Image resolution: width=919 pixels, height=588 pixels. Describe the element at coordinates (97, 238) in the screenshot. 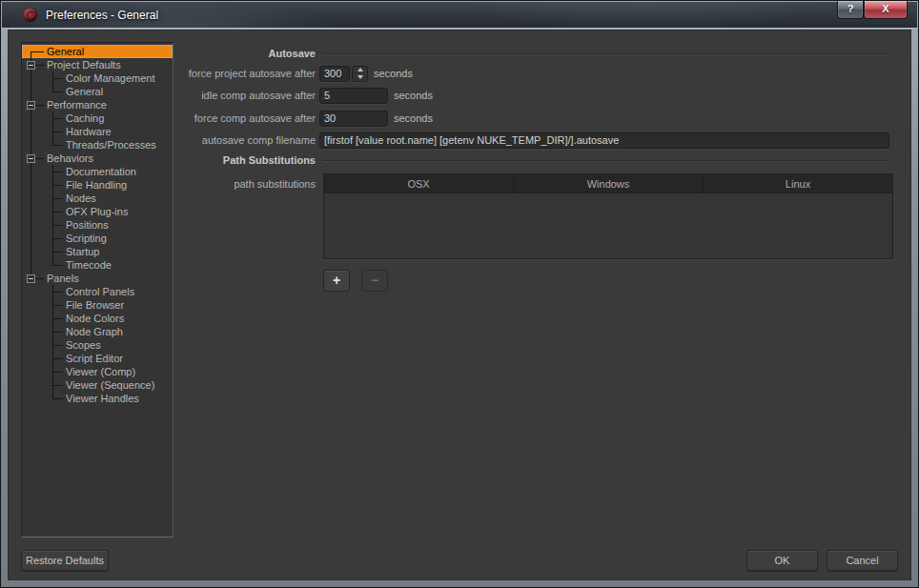

I see `tree-item-behaviors-scripting: Scripting` at that location.